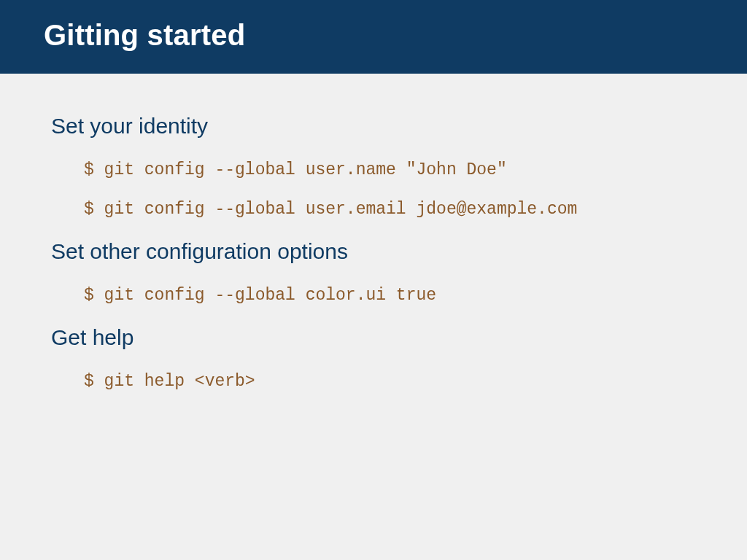 The image size is (747, 560). I want to click on code-line: $ git help <verb>, so click(390, 381).